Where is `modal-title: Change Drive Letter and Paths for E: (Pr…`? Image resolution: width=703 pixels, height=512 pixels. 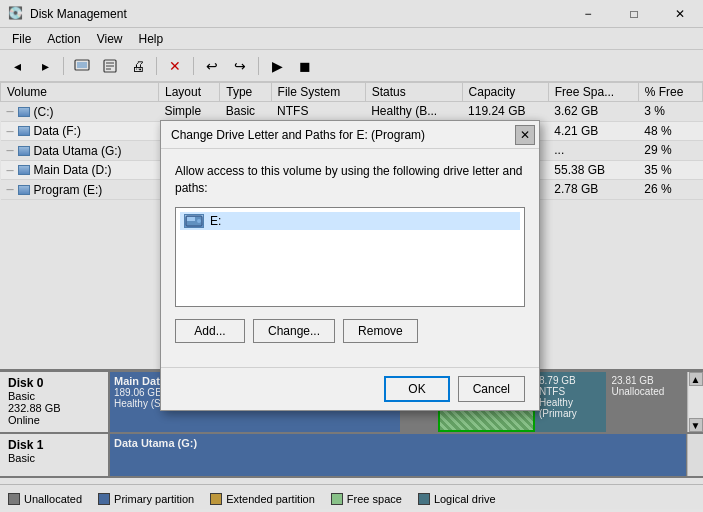 modal-title: Change Drive Letter and Paths for E: (Pr… is located at coordinates (298, 135).